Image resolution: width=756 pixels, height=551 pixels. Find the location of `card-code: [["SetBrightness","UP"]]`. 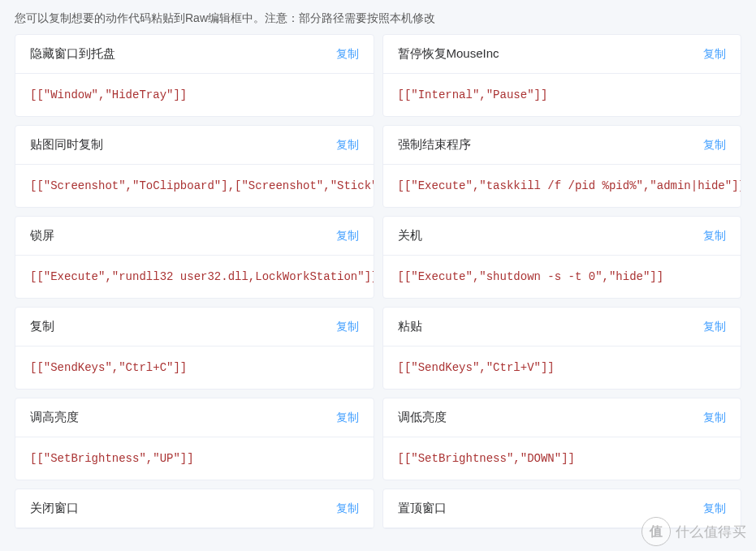

card-code: [["SetBrightness","UP"]] is located at coordinates (195, 458).